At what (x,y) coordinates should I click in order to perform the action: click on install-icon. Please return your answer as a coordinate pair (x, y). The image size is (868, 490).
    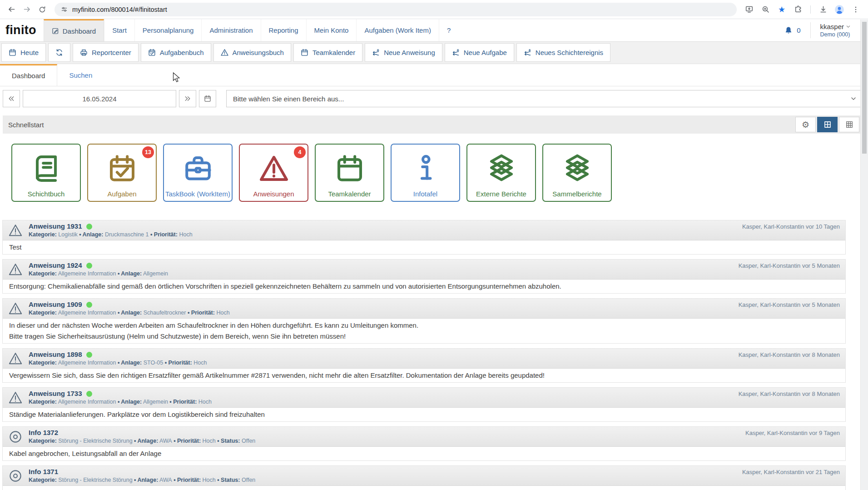
    Looking at the image, I should click on (749, 10).